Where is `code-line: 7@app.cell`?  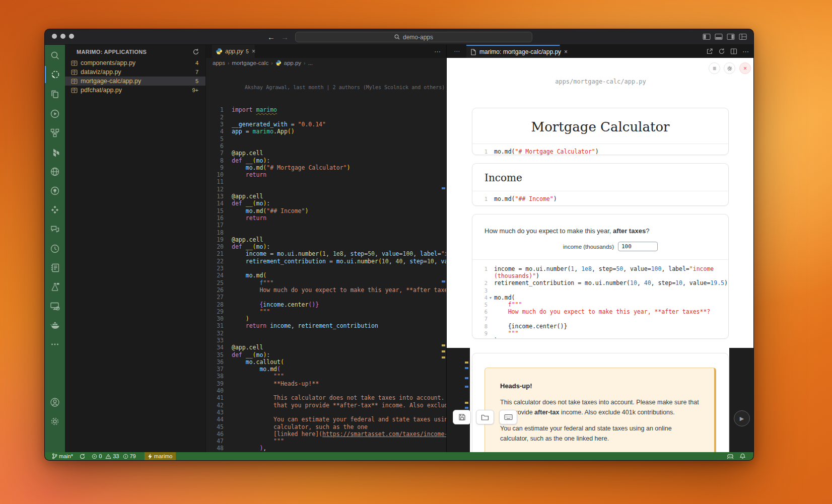 code-line: 7@app.cell is located at coordinates (326, 153).